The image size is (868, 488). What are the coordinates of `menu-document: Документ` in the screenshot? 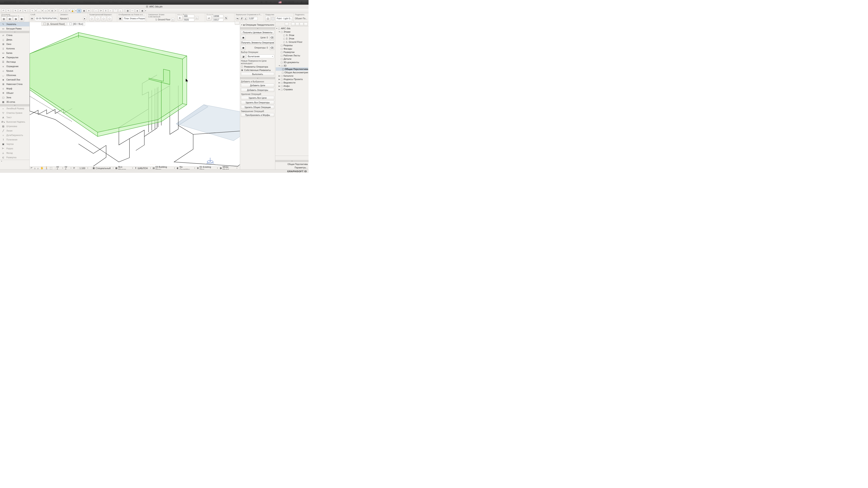 It's located at (75, 2).